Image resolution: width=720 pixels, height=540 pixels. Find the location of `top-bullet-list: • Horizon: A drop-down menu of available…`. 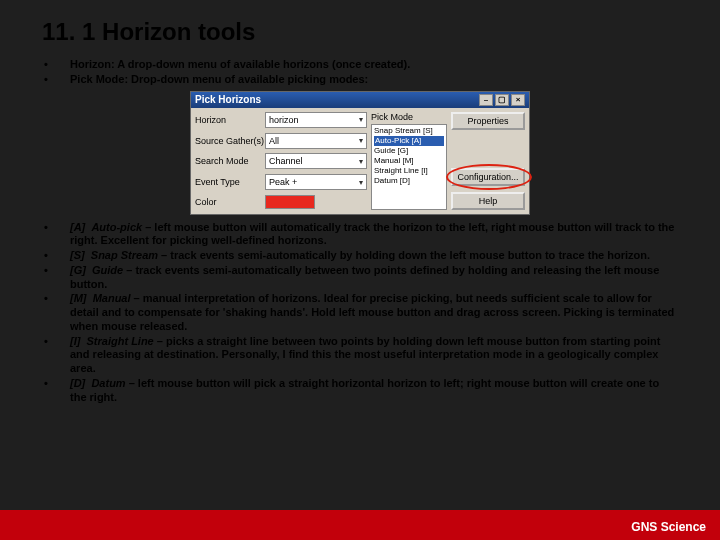

top-bullet-list: • Horizon: A drop-down menu of available… is located at coordinates (360, 72).